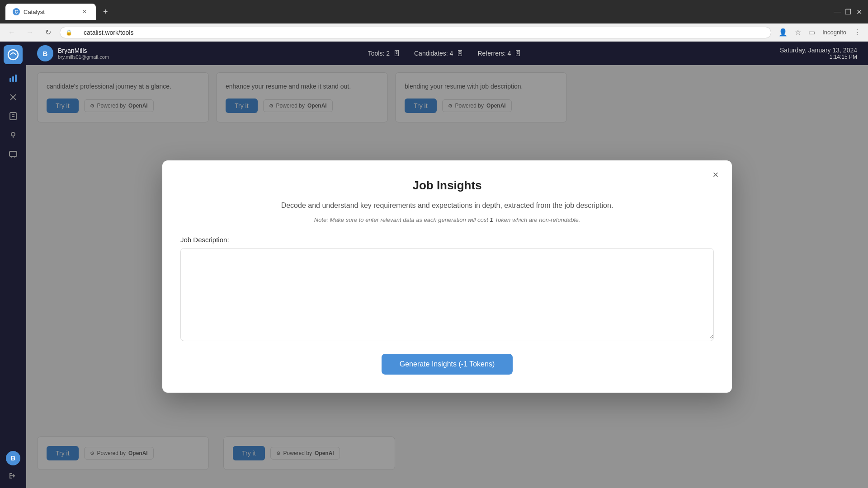  Describe the element at coordinates (83, 51) in the screenshot. I see `user-name: BryanMills` at that location.